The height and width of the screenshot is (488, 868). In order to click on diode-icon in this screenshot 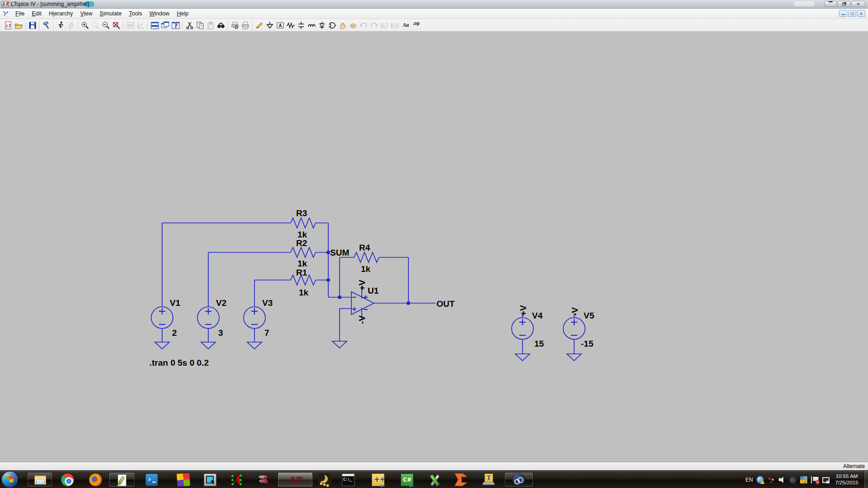, I will do `click(322, 25)`.